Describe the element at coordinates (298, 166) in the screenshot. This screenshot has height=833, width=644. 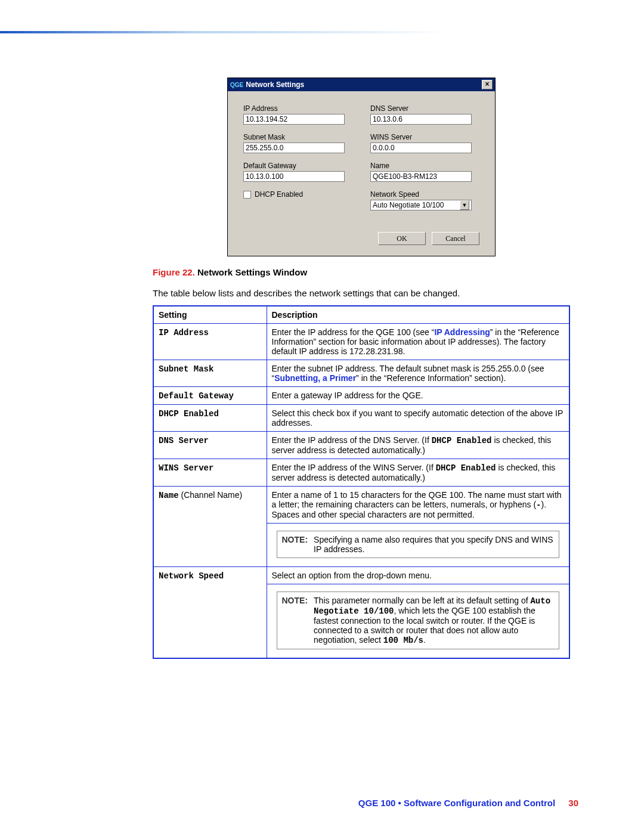
I see `default-gateway-label: Default Gateway` at that location.